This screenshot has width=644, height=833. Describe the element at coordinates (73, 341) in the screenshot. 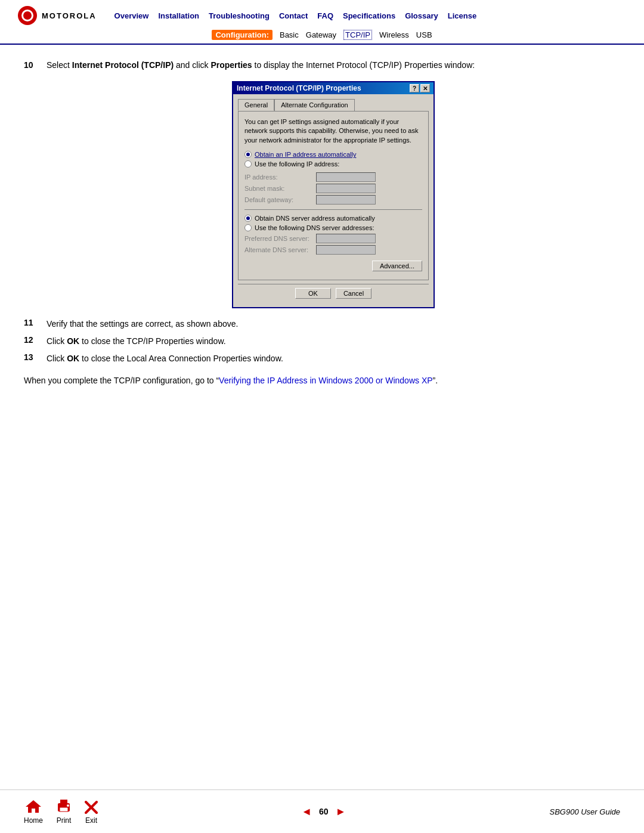

I see `step-12-bold: OK` at that location.